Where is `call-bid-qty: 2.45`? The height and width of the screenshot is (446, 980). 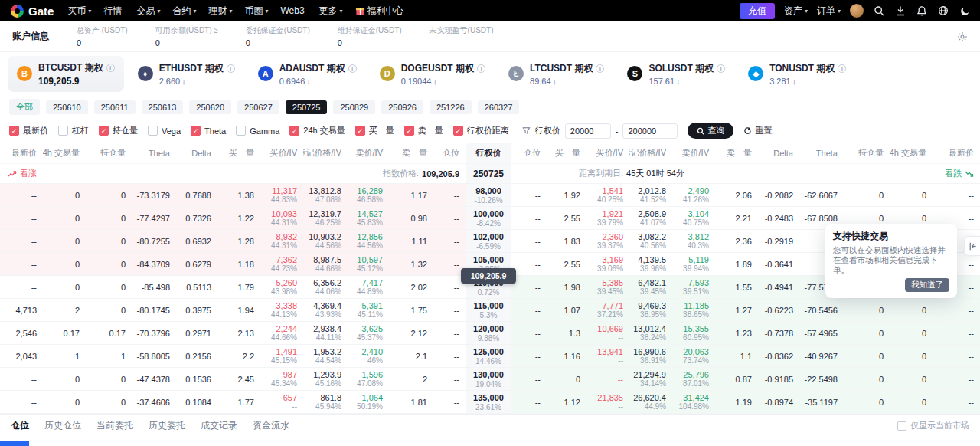
call-bid-qty: 2.45 is located at coordinates (239, 379).